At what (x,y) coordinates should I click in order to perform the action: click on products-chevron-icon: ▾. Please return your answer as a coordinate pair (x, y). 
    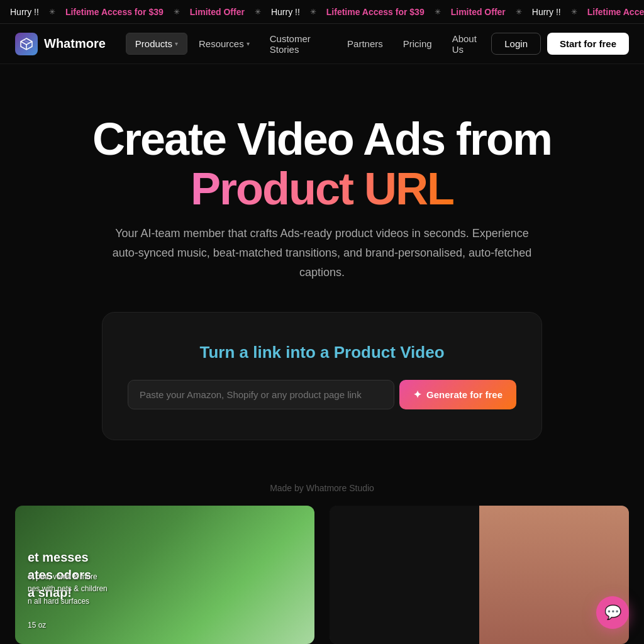
    Looking at the image, I should click on (176, 44).